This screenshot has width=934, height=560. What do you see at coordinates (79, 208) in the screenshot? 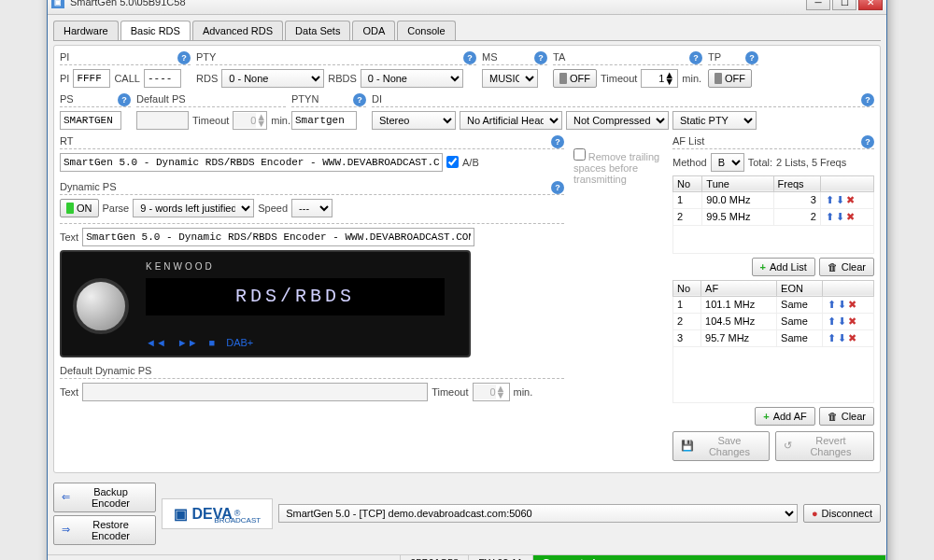
I see `dps-toggle: ON` at bounding box center [79, 208].